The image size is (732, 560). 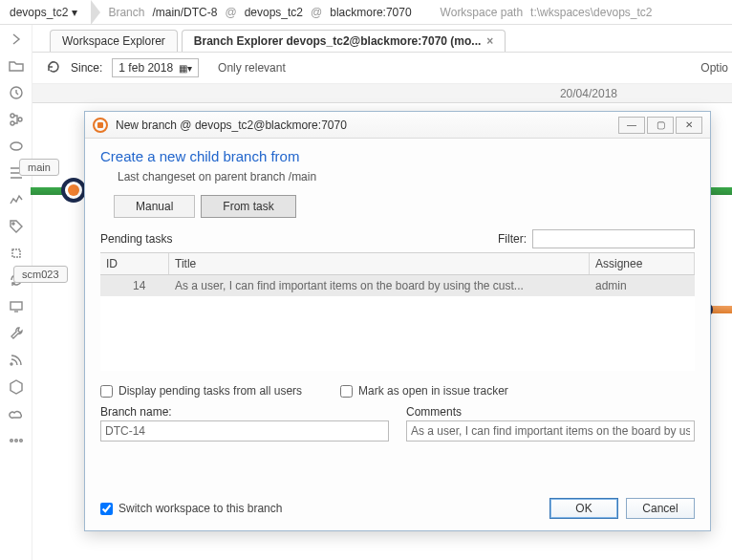 I want to click on cell-assignee: admin, so click(x=642, y=286).